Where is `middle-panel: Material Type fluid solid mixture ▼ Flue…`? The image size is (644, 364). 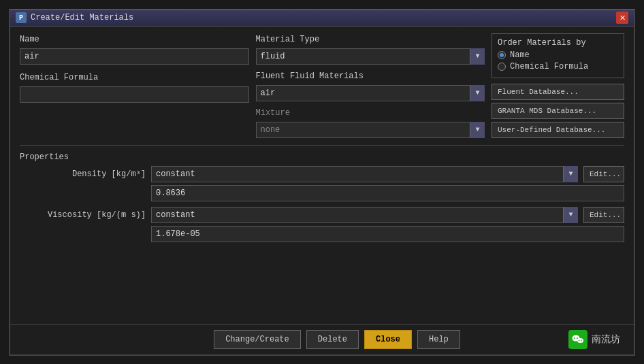 middle-panel: Material Type fluid solid mixture ▼ Flue… is located at coordinates (370, 86).